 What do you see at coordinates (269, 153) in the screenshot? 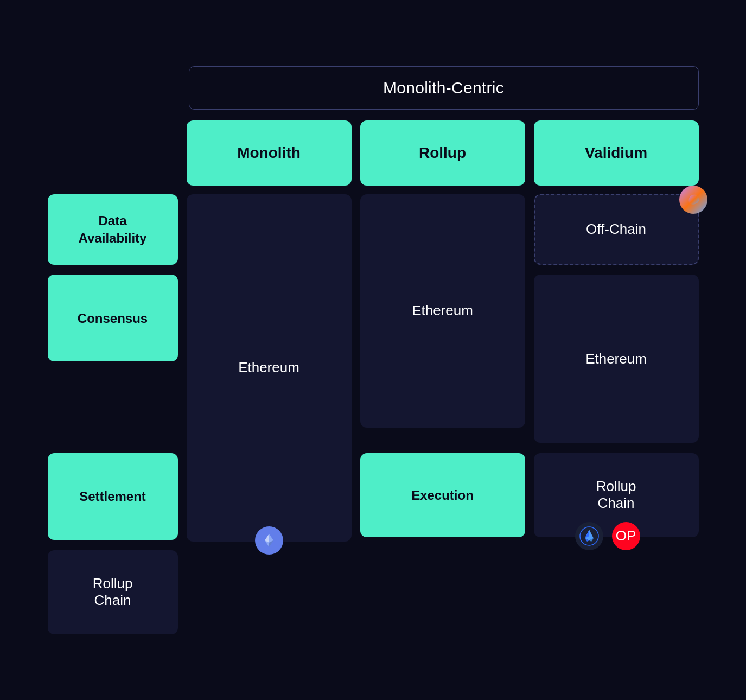
I see `col-header-monolith-label: Monolith` at bounding box center [269, 153].